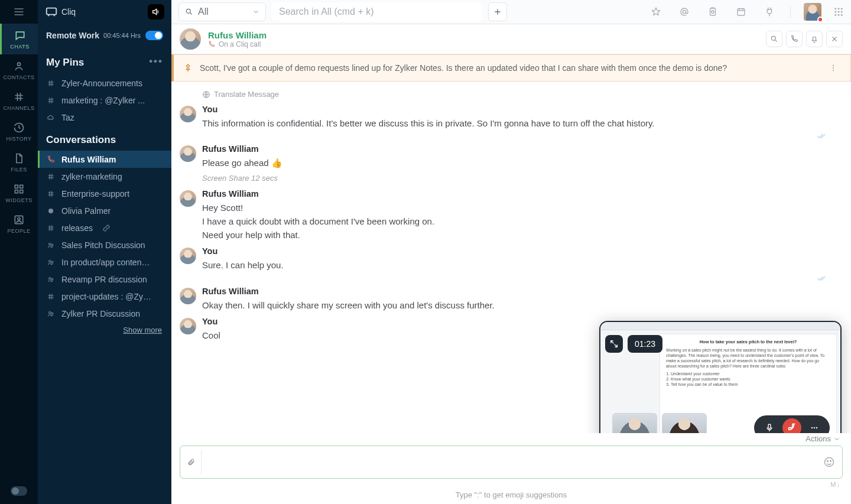  Describe the element at coordinates (684, 12) in the screenshot. I see `at-icon` at that location.